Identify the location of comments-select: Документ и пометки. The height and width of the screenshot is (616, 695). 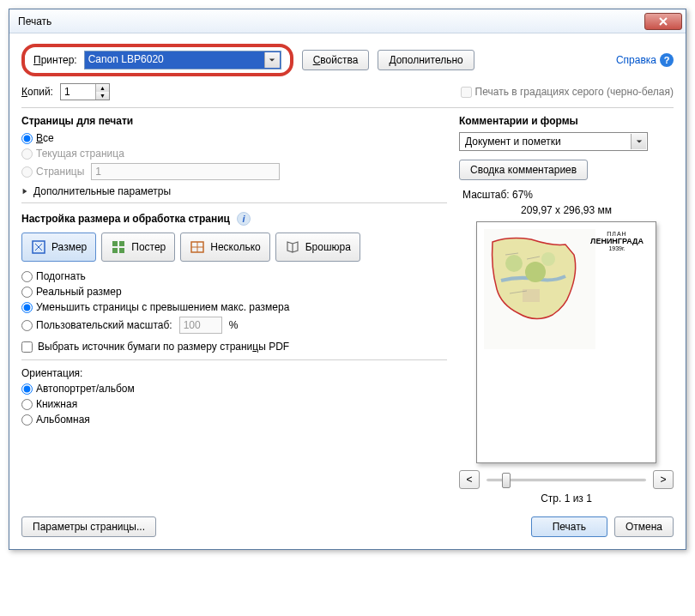
(553, 142).